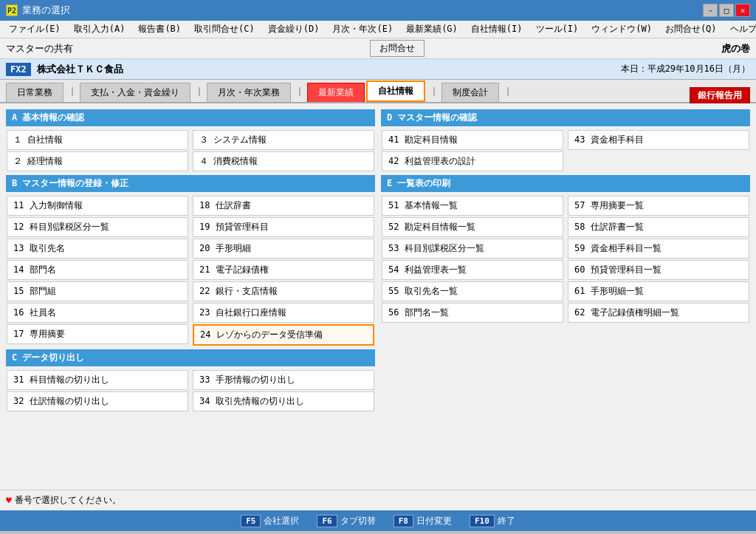 The height and width of the screenshot is (534, 756). Describe the element at coordinates (284, 205) in the screenshot. I see `menu-item-18: 18 仕訳辞書` at that location.